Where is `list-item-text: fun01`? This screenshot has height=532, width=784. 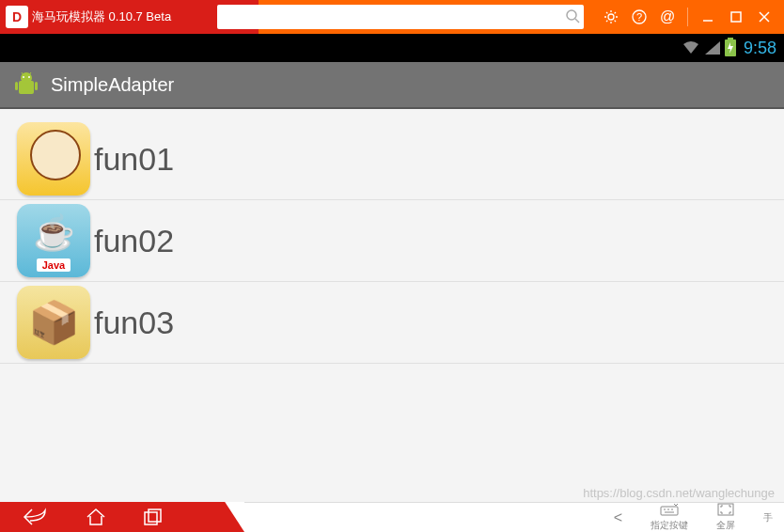
list-item-text: fun01 is located at coordinates (133, 160).